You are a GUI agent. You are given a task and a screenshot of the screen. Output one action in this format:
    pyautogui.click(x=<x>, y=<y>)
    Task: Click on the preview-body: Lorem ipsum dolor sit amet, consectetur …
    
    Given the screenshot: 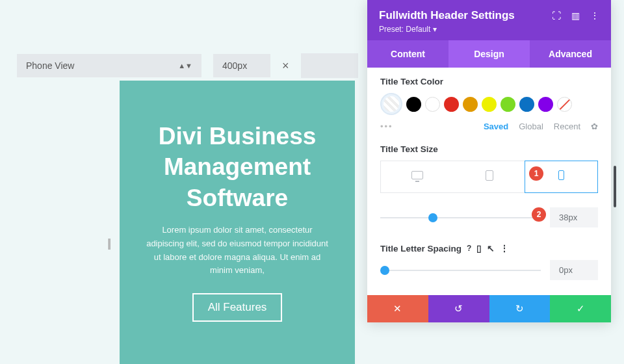 What is the action you would take?
    pyautogui.click(x=237, y=251)
    